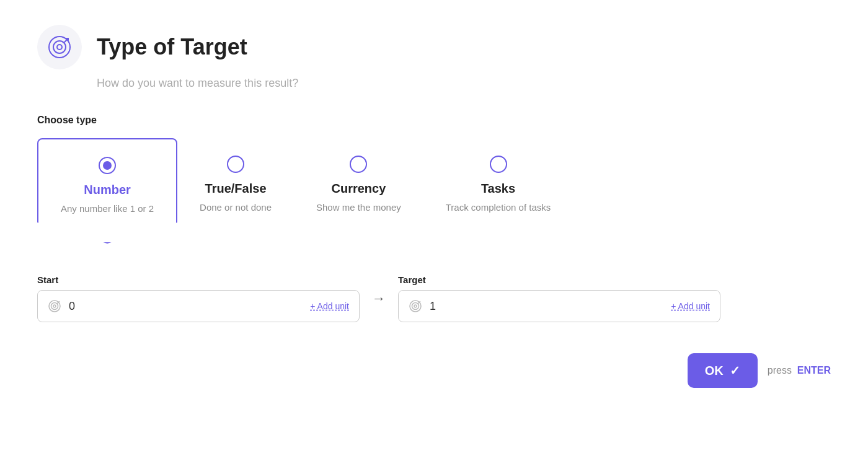  What do you see at coordinates (498, 164) in the screenshot?
I see `radio-tasks` at bounding box center [498, 164].